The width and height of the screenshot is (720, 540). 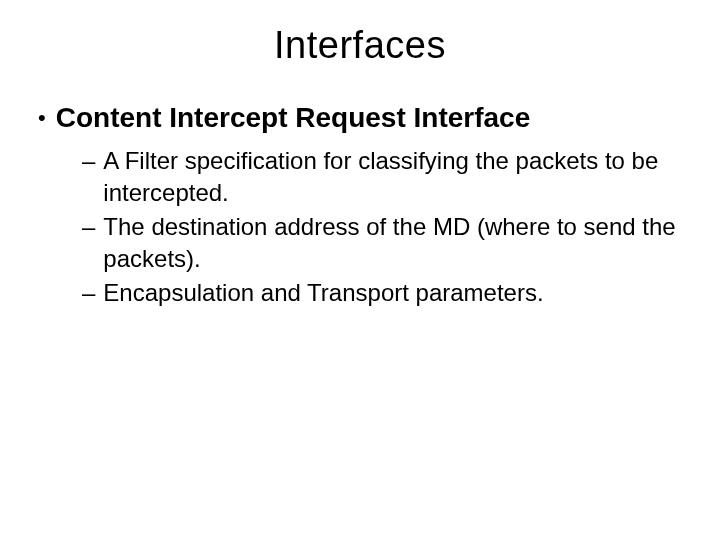 I want to click on bullet-level-2: – Encapsulation and Transport parameters…, so click(x=382, y=293).